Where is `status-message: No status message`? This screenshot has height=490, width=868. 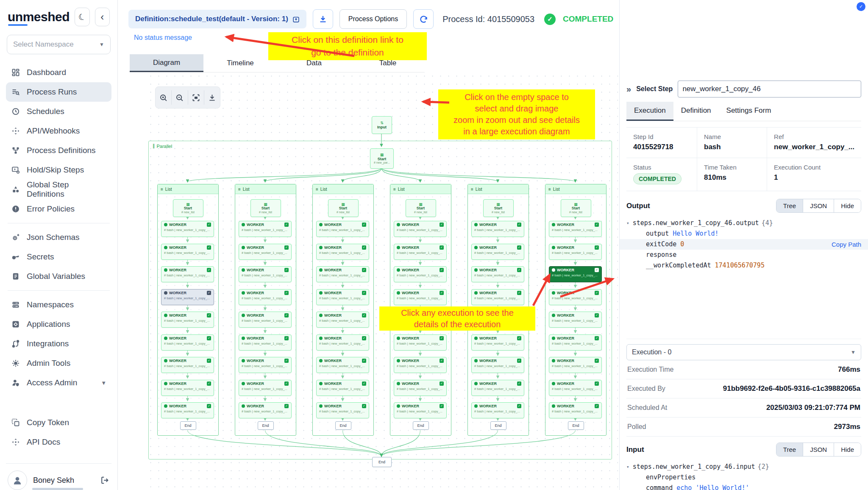
status-message: No status message is located at coordinates (163, 38).